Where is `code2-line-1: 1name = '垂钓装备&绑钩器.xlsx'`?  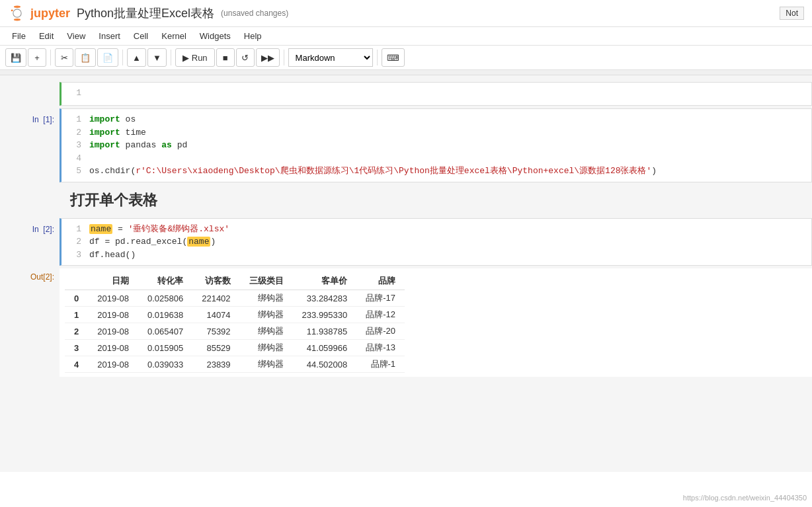
code2-line-1: 1name = '垂钓装备&绑钩器.xlsx' is located at coordinates (436, 229).